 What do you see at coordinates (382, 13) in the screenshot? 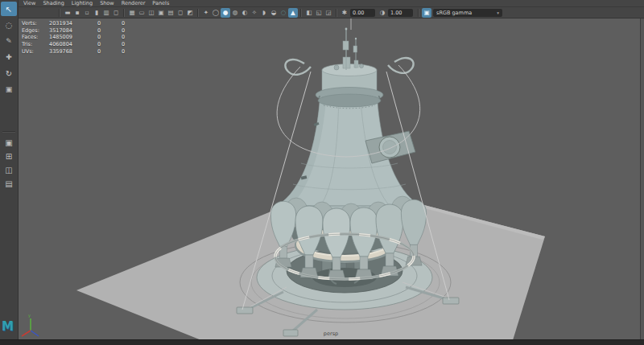
I see `gamma-icon: ◑` at bounding box center [382, 13].